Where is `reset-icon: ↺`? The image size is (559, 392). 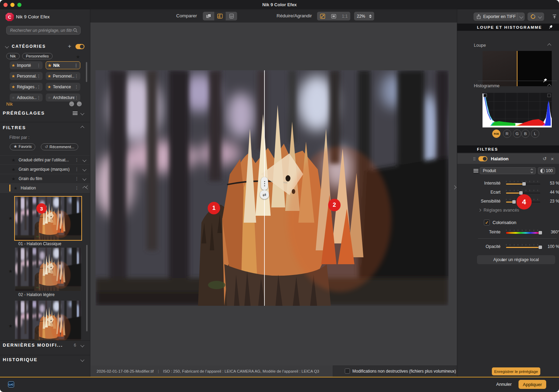
reset-icon: ↺ is located at coordinates (545, 159).